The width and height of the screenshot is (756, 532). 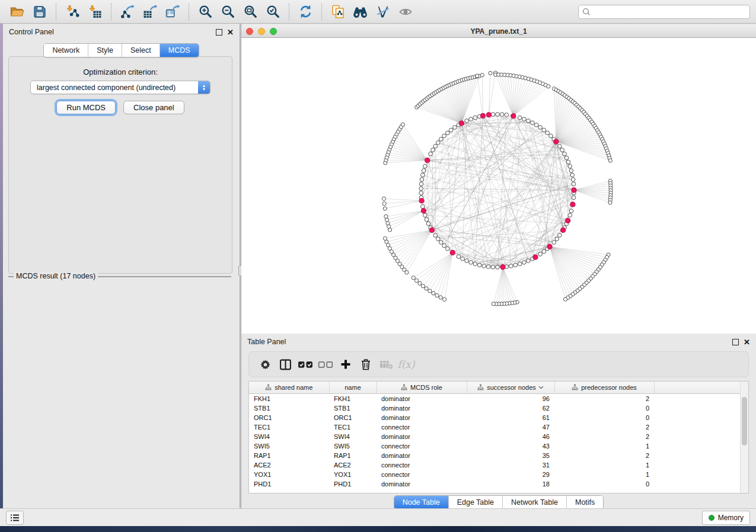 What do you see at coordinates (121, 50) in the screenshot?
I see `control-panel-tabs: NetworkStyleSelectMCDS` at bounding box center [121, 50].